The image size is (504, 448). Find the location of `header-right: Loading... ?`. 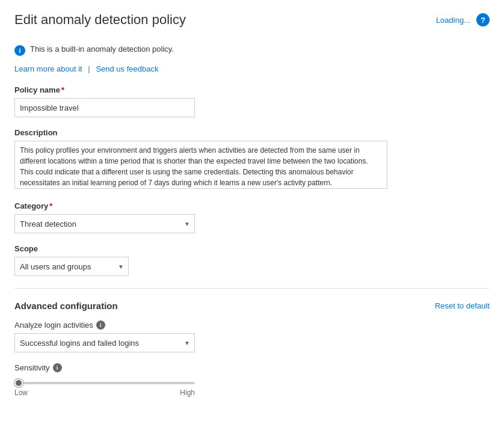

header-right: Loading... ? is located at coordinates (463, 20).